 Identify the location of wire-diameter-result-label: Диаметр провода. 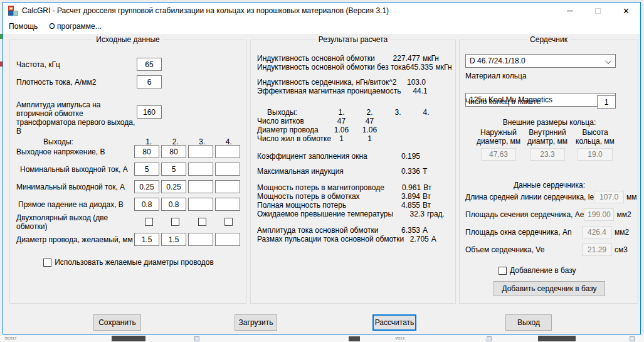
(292, 130).